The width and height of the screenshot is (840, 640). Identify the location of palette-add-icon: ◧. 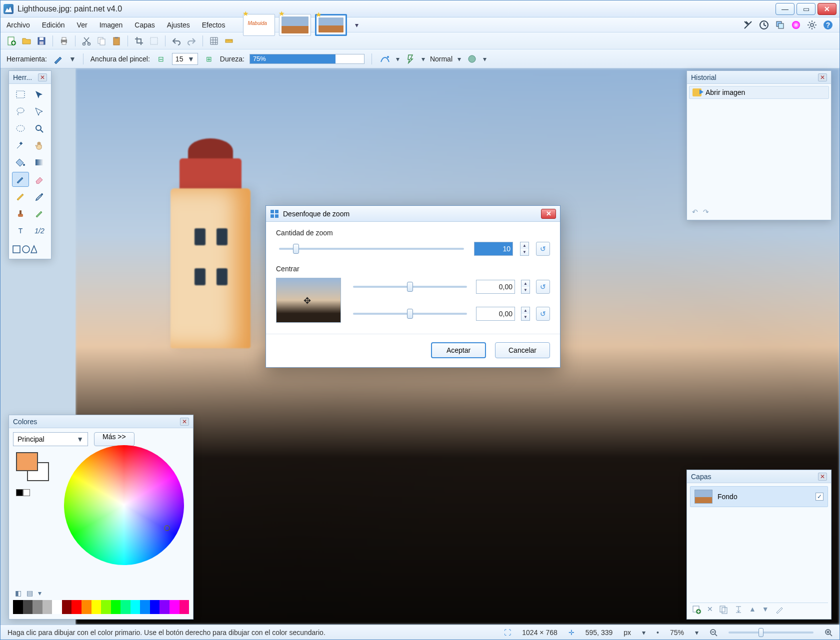
(18, 593).